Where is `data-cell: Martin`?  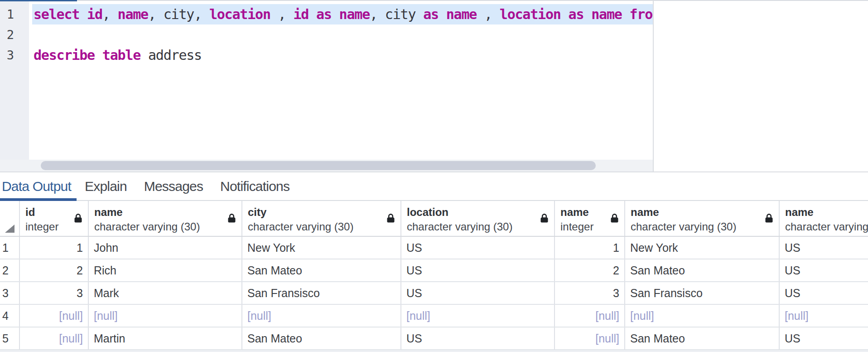
data-cell: Martin is located at coordinates (166, 338).